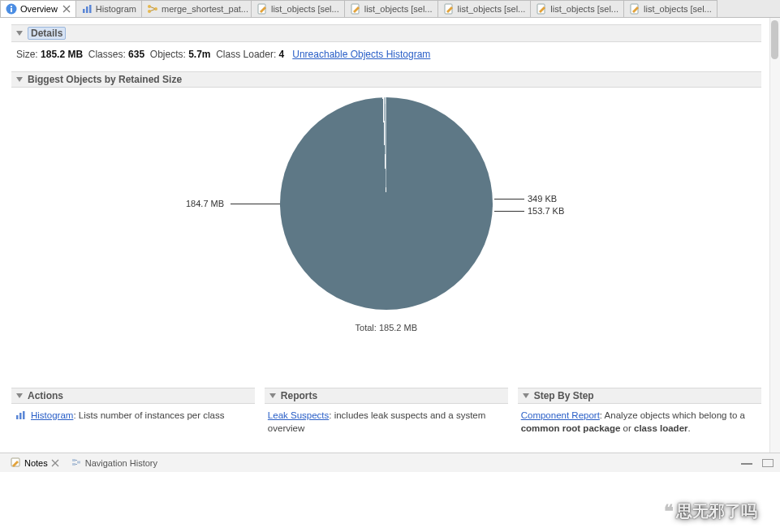 The height and width of the screenshot is (532, 780). I want to click on nav-history-icon, so click(76, 463).